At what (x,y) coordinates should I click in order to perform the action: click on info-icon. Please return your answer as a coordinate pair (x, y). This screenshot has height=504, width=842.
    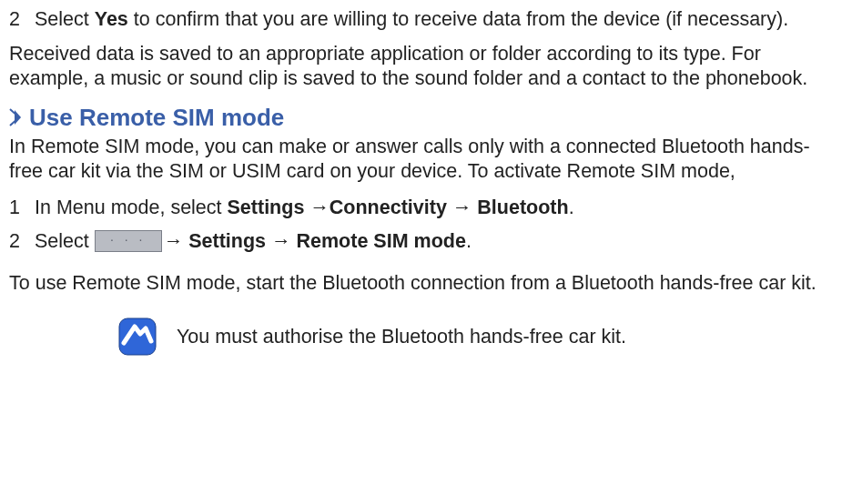
    Looking at the image, I should click on (137, 337).